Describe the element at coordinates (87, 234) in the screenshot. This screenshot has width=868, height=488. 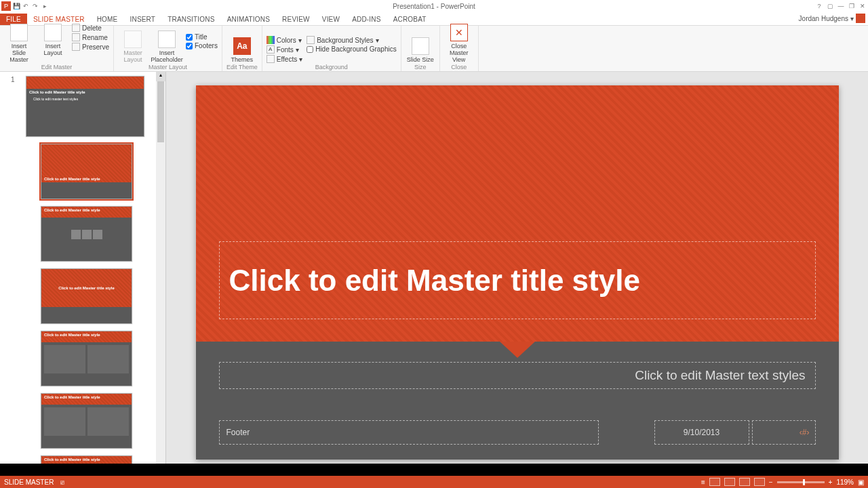
I see `layout-thumbnail-2: Click to edit Master title style` at that location.